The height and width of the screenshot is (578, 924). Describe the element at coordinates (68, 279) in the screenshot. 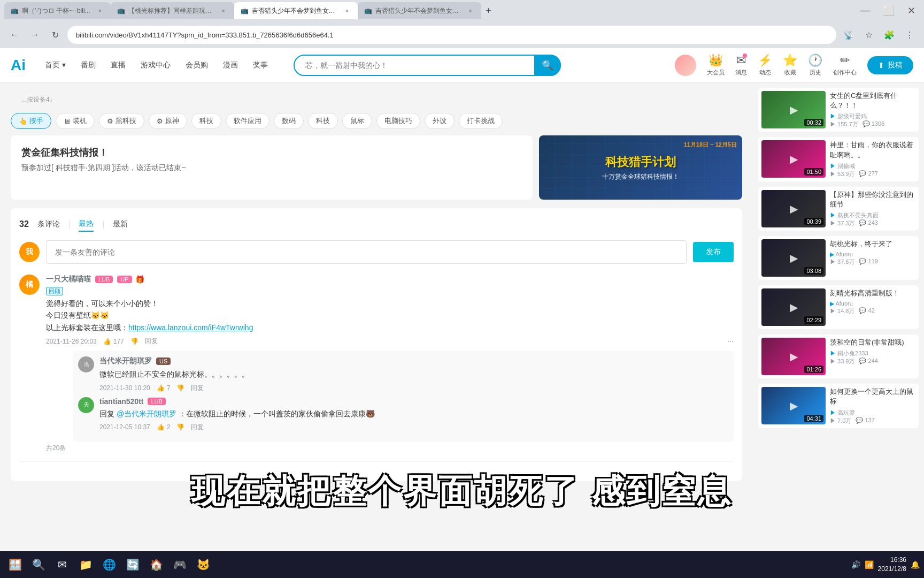

I see `comment-1-username: 一只大橘喵喵` at that location.